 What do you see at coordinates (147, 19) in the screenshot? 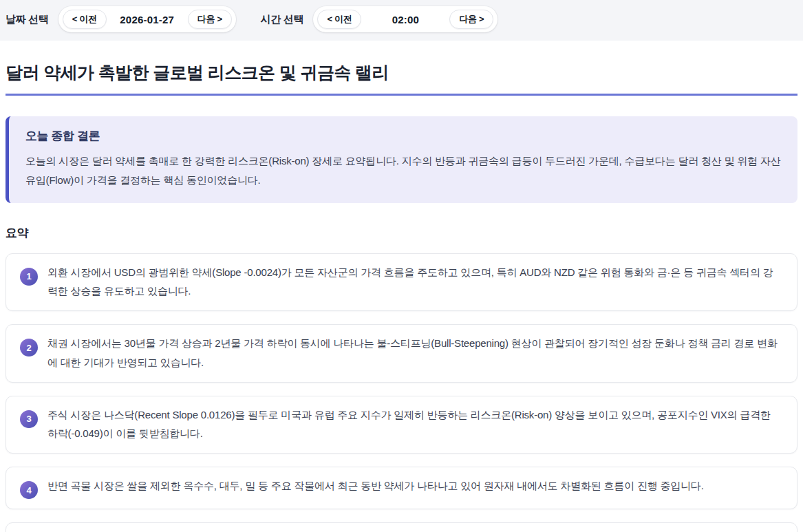
I see `date-value: 2026-01-27` at bounding box center [147, 19].